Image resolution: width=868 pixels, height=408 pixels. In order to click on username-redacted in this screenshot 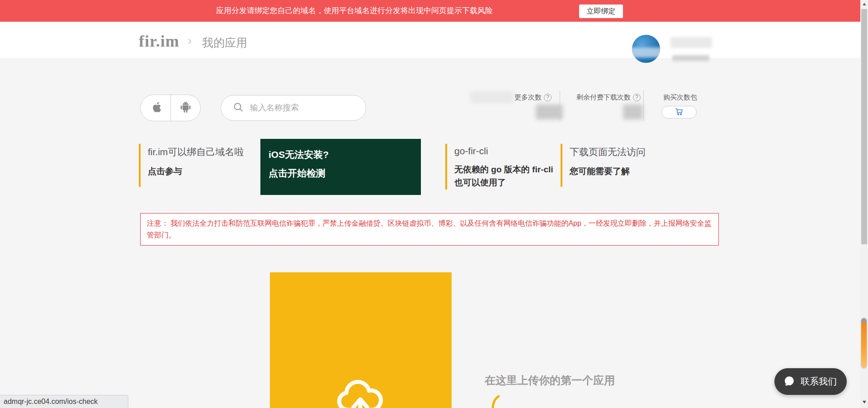, I will do `click(691, 43)`.